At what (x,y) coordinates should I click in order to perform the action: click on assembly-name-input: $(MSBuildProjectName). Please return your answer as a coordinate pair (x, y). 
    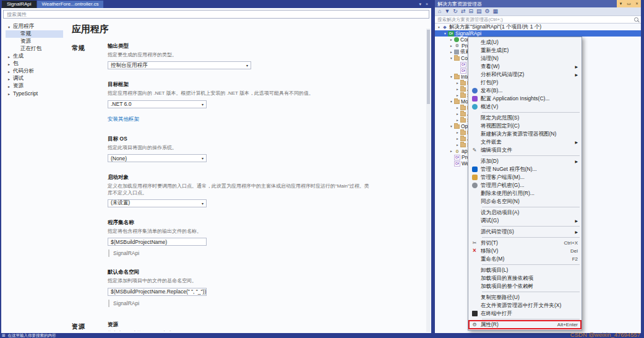
    Looking at the image, I should click on (157, 241).